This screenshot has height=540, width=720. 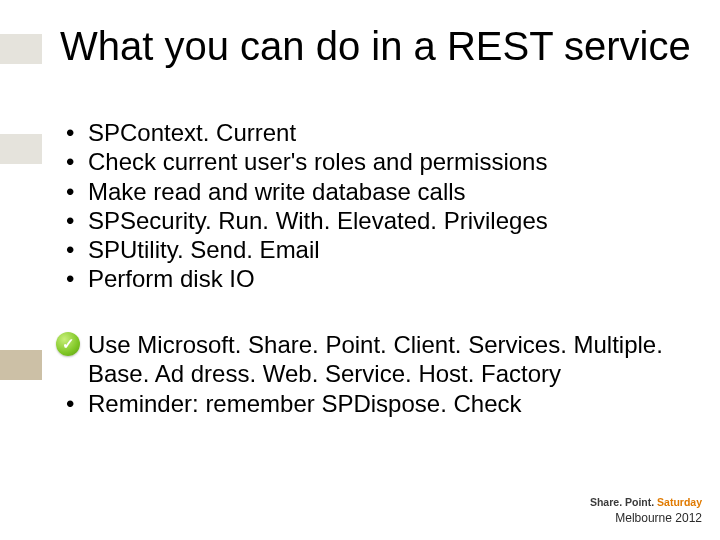 I want to click on note-use-text: Use Microsoft. Share. Point. Client. Ser…, so click(x=376, y=359).